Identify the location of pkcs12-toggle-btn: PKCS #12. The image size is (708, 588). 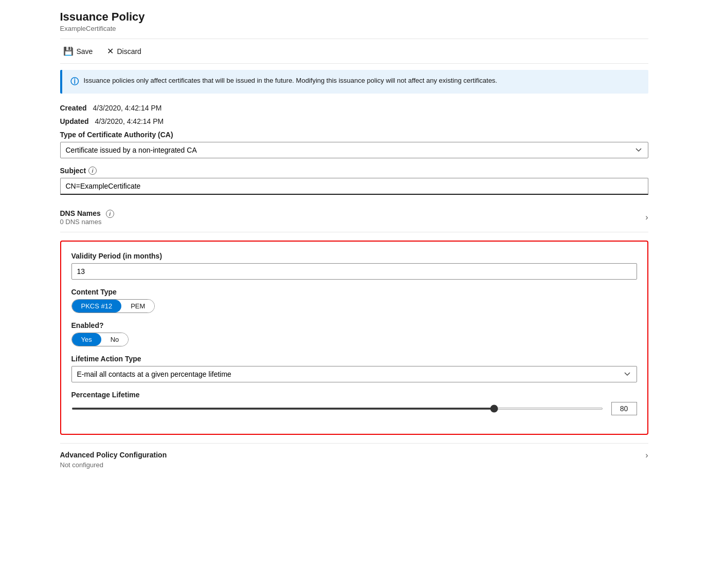
(97, 306).